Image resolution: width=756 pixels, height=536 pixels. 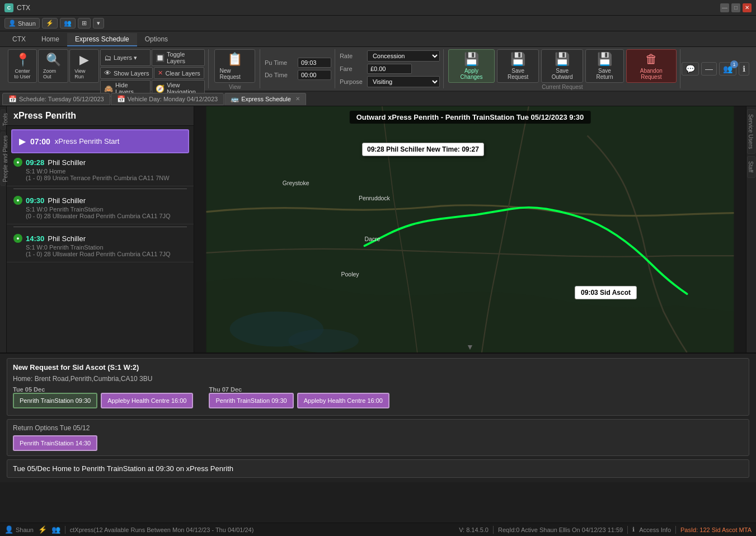 What do you see at coordinates (378, 69) in the screenshot?
I see `ribbon-content: 📍 Centerto User 🔍 Zoom Out ▶ View Run 🗂 …` at bounding box center [378, 69].